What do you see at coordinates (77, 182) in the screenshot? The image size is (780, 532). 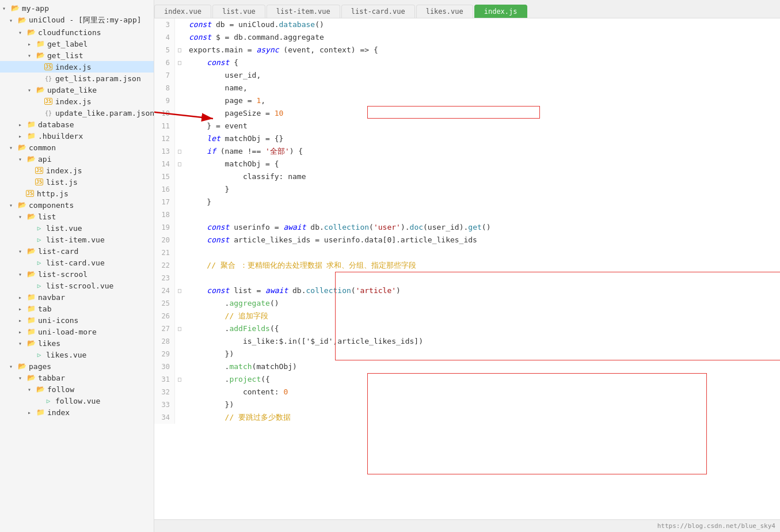 I see `sidebar-item-list_js: list.js` at bounding box center [77, 182].